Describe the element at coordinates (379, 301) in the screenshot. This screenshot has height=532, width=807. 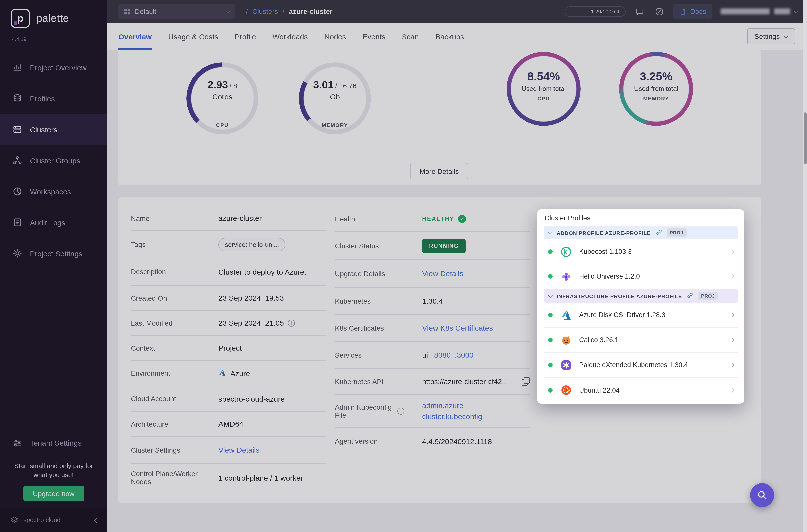
I see `detail-label: Kubernetes` at that location.